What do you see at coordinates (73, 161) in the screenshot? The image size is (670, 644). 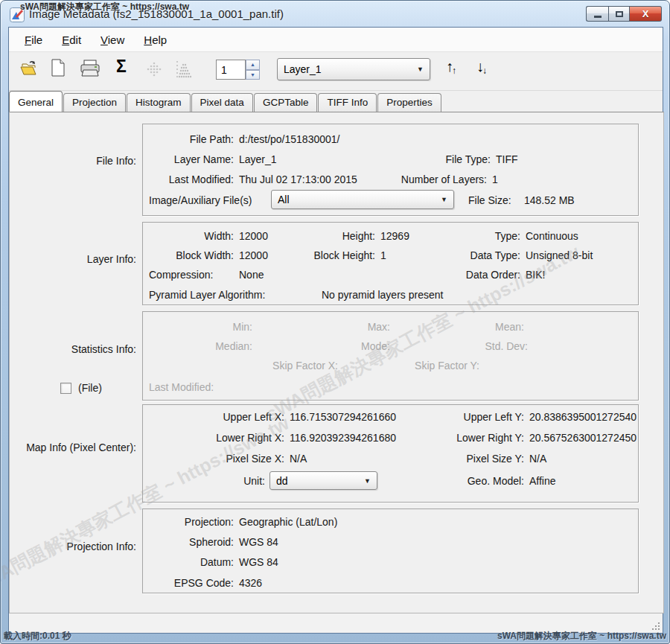 I see `file-info-section-label: File Info:` at bounding box center [73, 161].